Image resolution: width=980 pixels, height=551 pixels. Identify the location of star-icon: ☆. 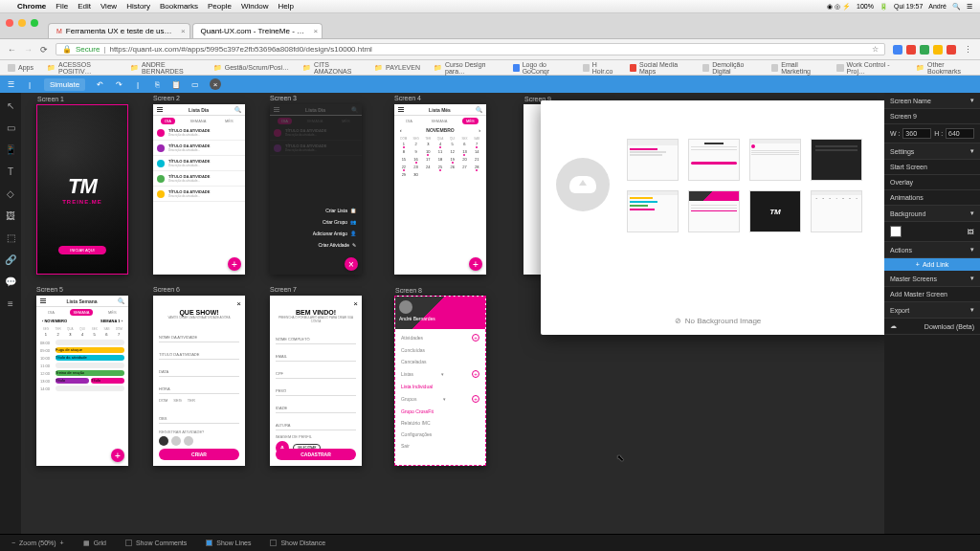
(875, 50).